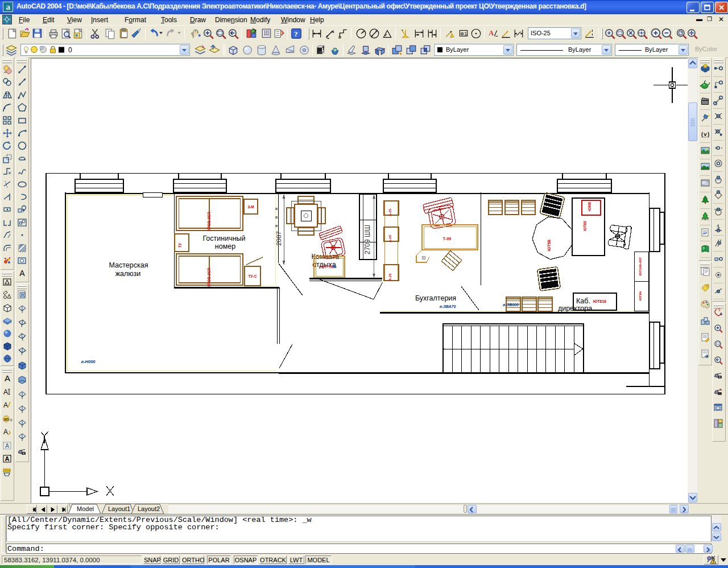 The height and width of the screenshot is (568, 728). I want to click on svg-text: в-Н000, so click(89, 362).